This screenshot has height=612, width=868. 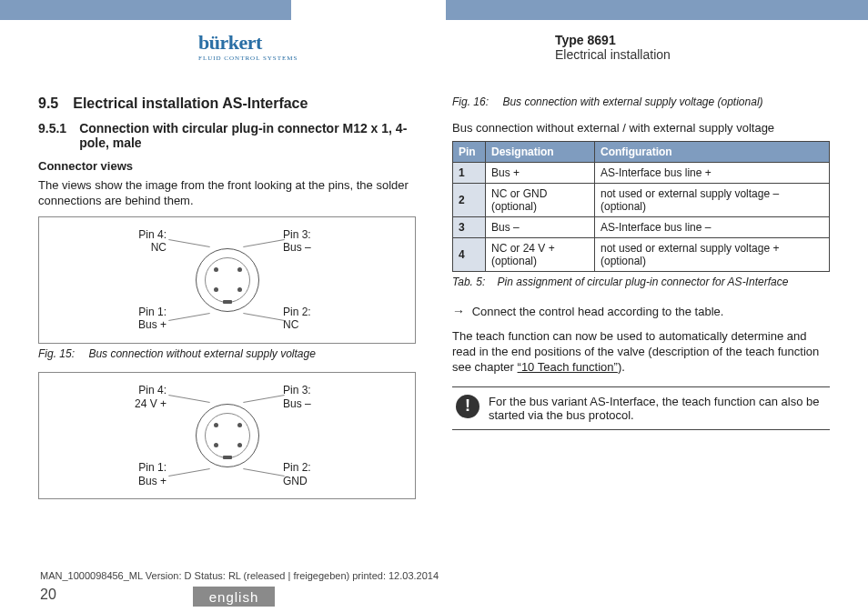 What do you see at coordinates (641, 173) in the screenshot?
I see `table-row: 1 Bus + AS-Interface bus line +` at bounding box center [641, 173].